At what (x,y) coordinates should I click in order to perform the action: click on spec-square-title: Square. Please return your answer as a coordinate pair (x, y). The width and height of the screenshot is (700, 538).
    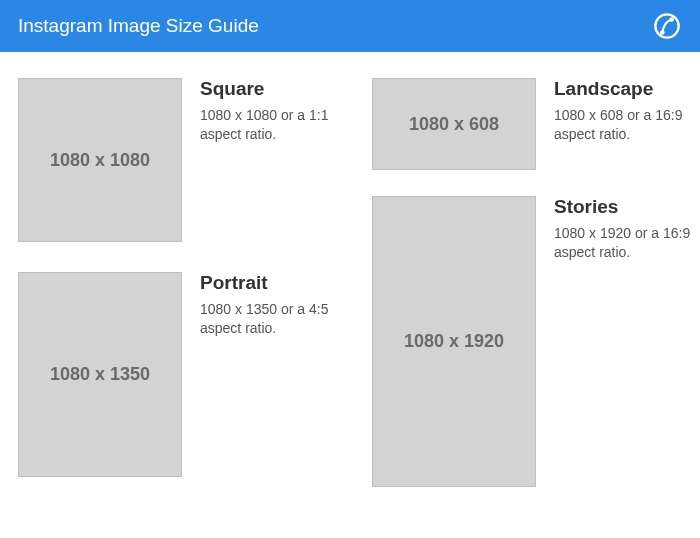
    Looking at the image, I should click on (270, 89).